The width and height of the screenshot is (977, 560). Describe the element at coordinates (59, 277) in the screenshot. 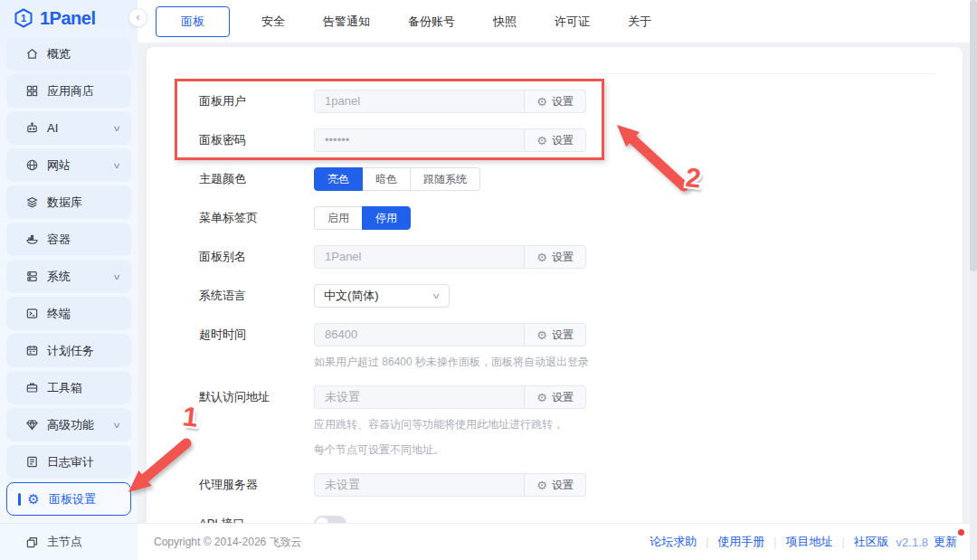

I see `sidebar-item-label: 系统` at that location.